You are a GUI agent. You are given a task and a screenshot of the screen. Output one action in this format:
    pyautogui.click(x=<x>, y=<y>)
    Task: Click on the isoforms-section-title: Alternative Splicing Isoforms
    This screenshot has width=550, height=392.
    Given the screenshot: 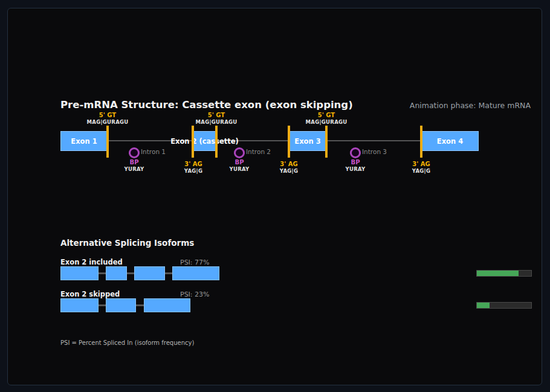 What is the action you would take?
    pyautogui.click(x=127, y=243)
    